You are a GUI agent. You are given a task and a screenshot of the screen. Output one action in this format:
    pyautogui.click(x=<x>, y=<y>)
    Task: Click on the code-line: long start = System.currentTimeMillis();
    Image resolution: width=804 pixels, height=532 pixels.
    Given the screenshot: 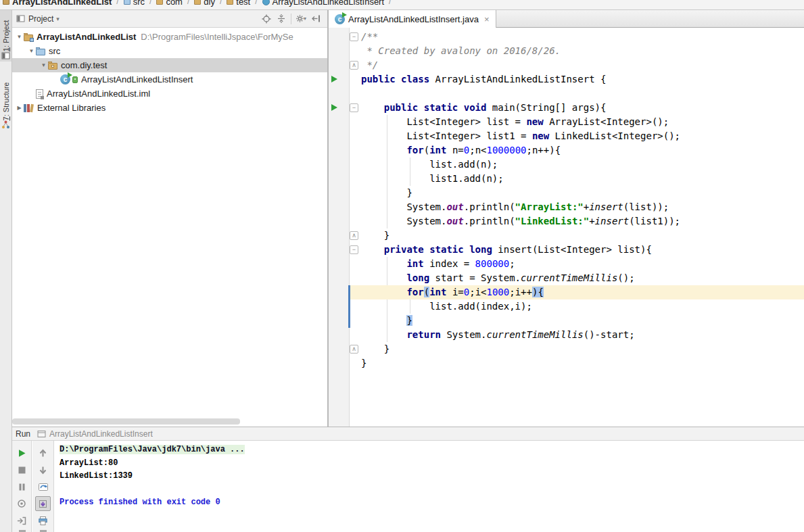 What is the action you would take?
    pyautogui.click(x=567, y=279)
    